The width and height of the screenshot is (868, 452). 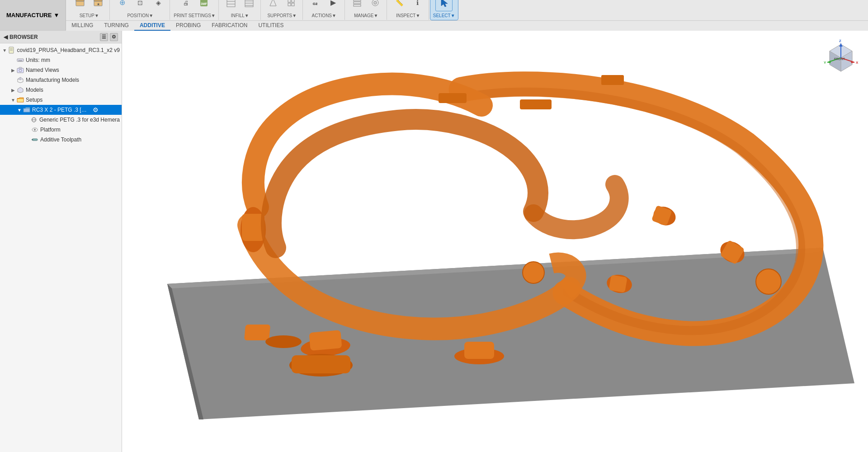 What do you see at coordinates (52, 80) in the screenshot?
I see `manufacturing-models-label: Manufacturing Models` at bounding box center [52, 80].